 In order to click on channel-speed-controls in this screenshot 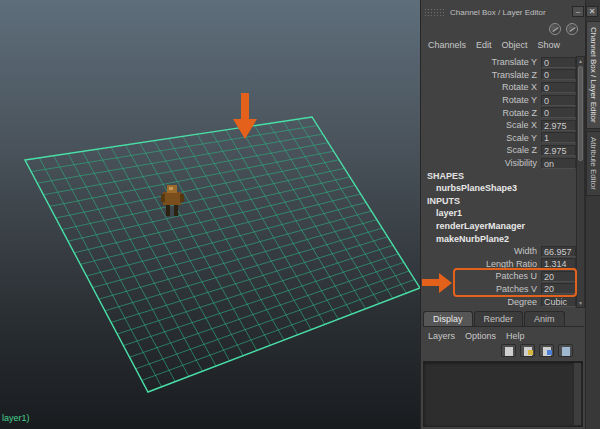, I will do `click(564, 29)`.